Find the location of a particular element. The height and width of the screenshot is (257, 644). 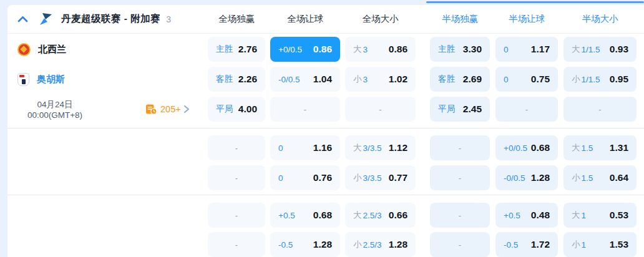

odds-cell: -0.51.72 is located at coordinates (527, 245).